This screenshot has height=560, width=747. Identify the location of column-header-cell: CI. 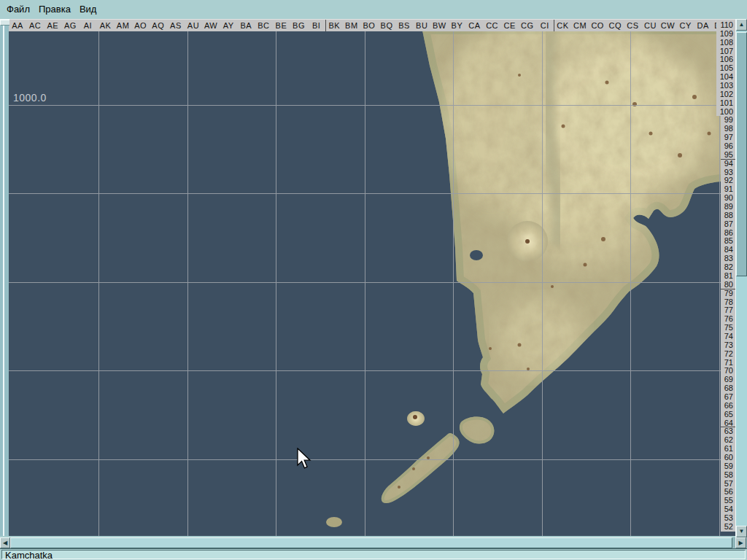
(545, 26).